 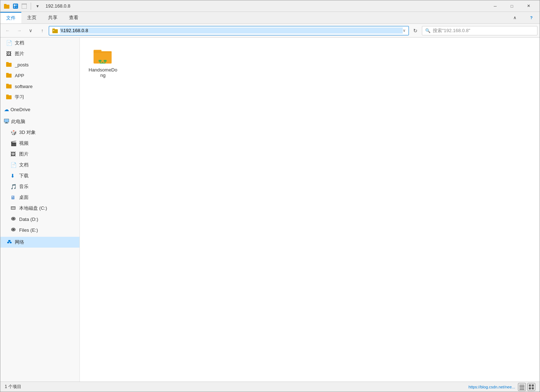 What do you see at coordinates (40, 109) in the screenshot?
I see `sidebar-section-onedrive: ☁ OneDrive` at bounding box center [40, 109].